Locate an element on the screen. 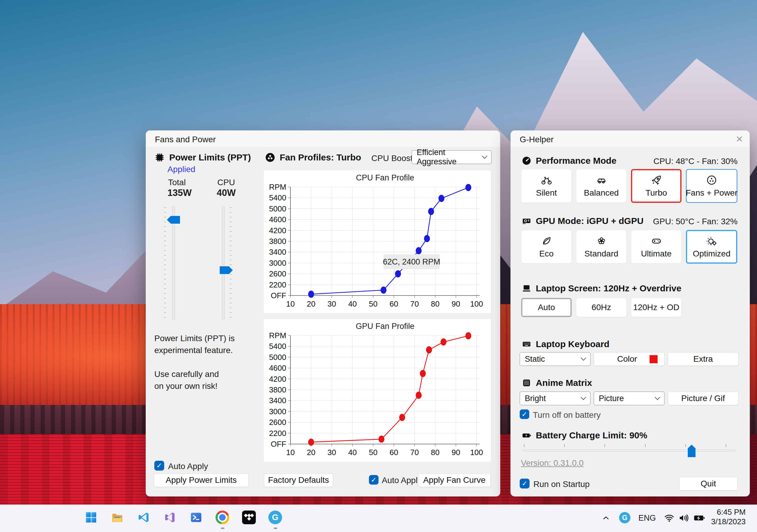 Image resolution: width=757 pixels, height=532 pixels. keyboard-extra-button: Extra is located at coordinates (703, 359).